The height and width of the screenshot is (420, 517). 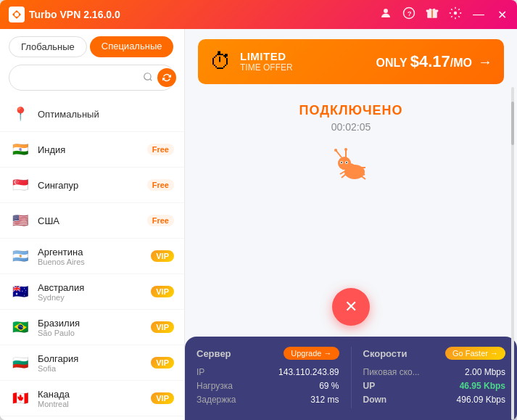 I want to click on help-icon: ?, so click(x=409, y=15).